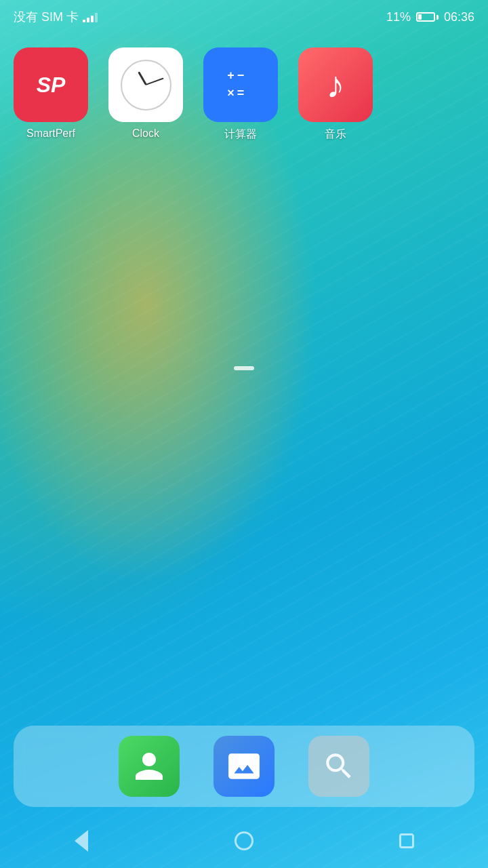 This screenshot has width=488, height=868. I want to click on clock-time: 06:36, so click(460, 18).